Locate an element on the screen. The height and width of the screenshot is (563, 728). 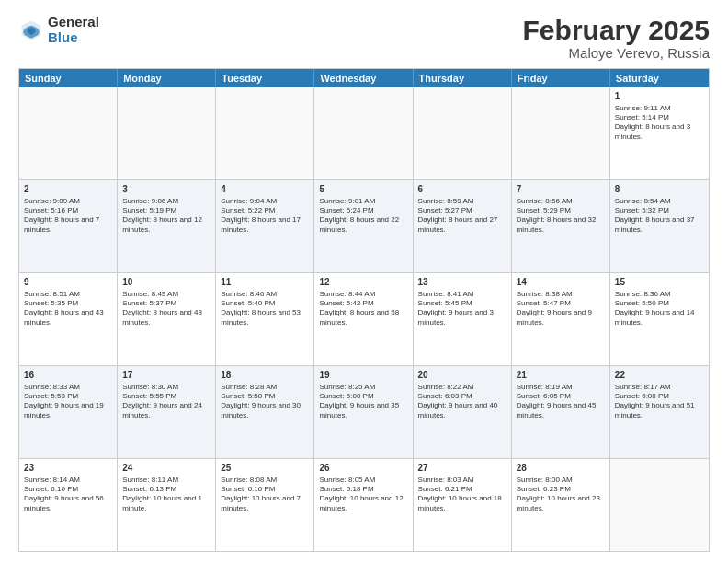
day-number-3-6: 22 is located at coordinates (660, 375).